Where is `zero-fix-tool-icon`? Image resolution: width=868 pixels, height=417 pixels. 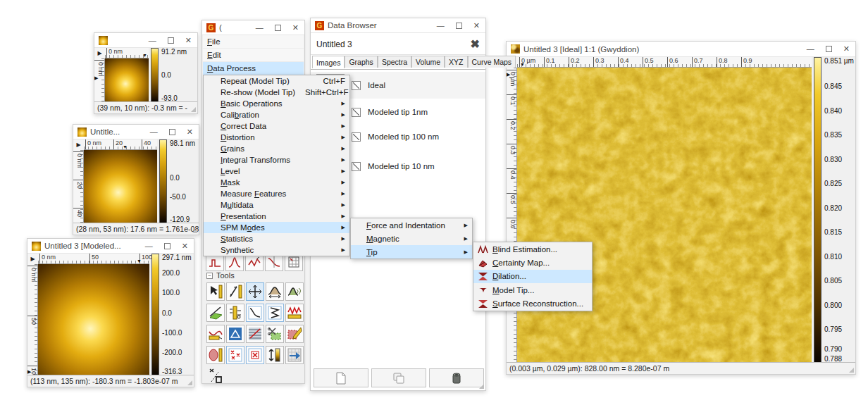
zero-fix-tool-icon is located at coordinates (216, 376).